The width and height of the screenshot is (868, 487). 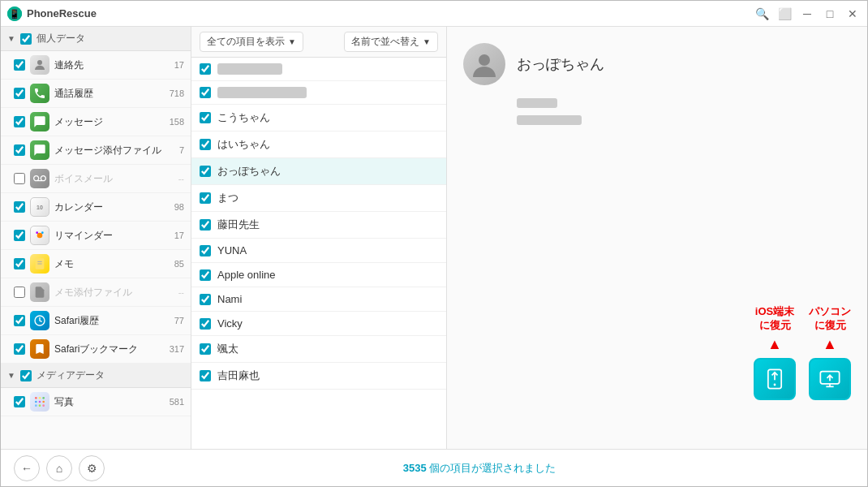 What do you see at coordinates (19, 264) in the screenshot?
I see `notes-checkbox` at bounding box center [19, 264].